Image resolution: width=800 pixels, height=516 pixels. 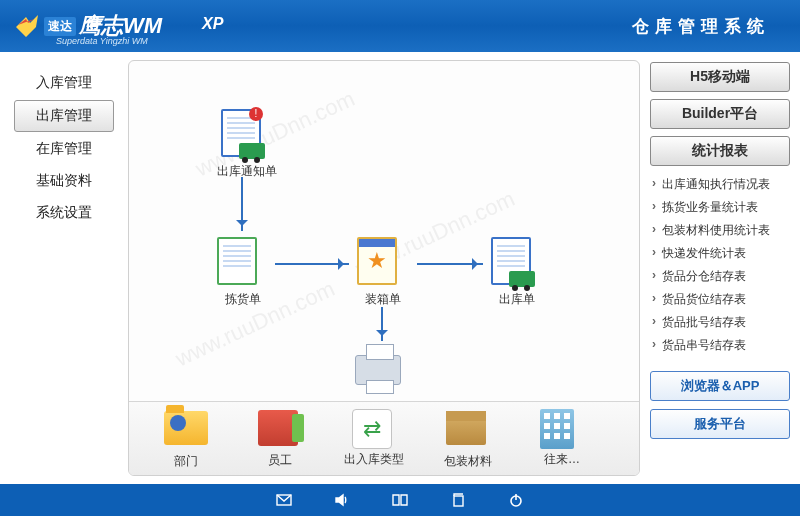 What do you see at coordinates (400, 26) in the screenshot?
I see `header-bar: 速达 鹰志WM Superdata Yingzhi WM XP 仓库管理系统` at bounding box center [400, 26].